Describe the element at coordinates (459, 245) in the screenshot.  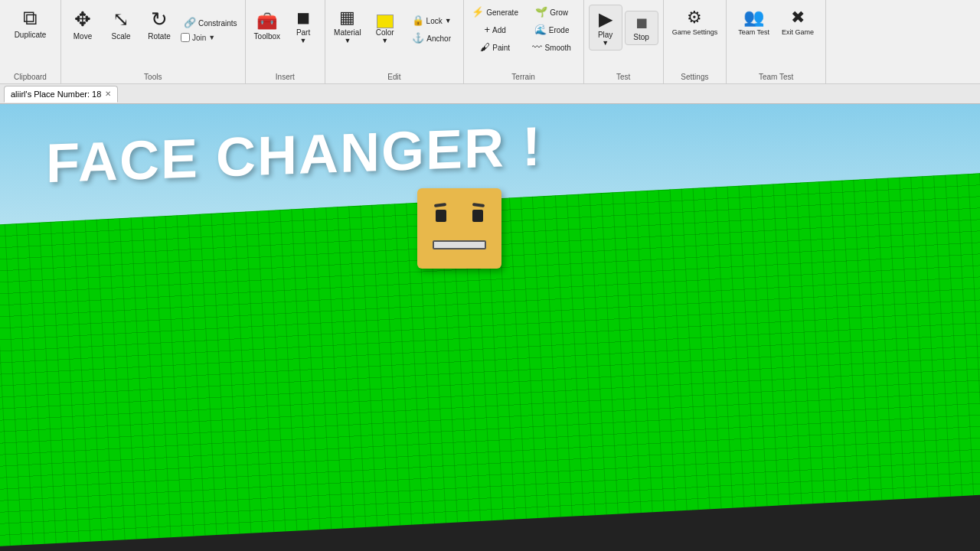
I see `character-mouth` at that location.